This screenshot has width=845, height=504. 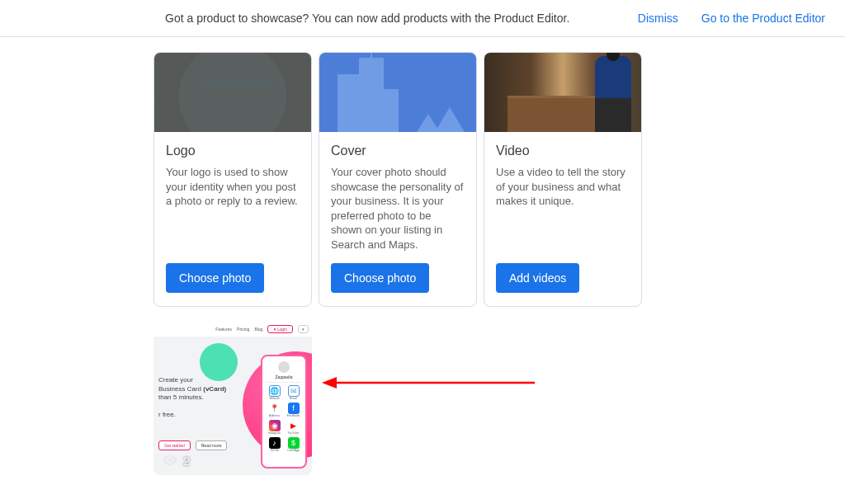 I want to click on view-count-badge: 2, so click(x=176, y=460).